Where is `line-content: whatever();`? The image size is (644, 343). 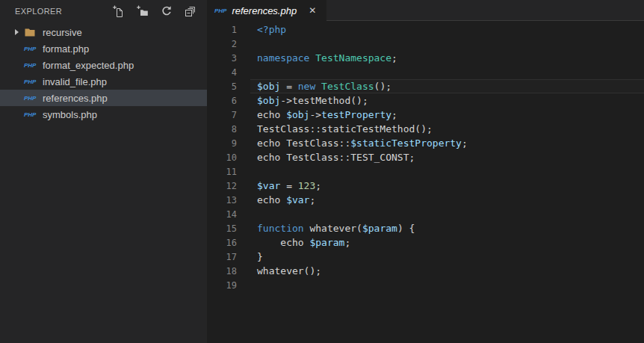 line-content: whatever(); is located at coordinates (279, 271).